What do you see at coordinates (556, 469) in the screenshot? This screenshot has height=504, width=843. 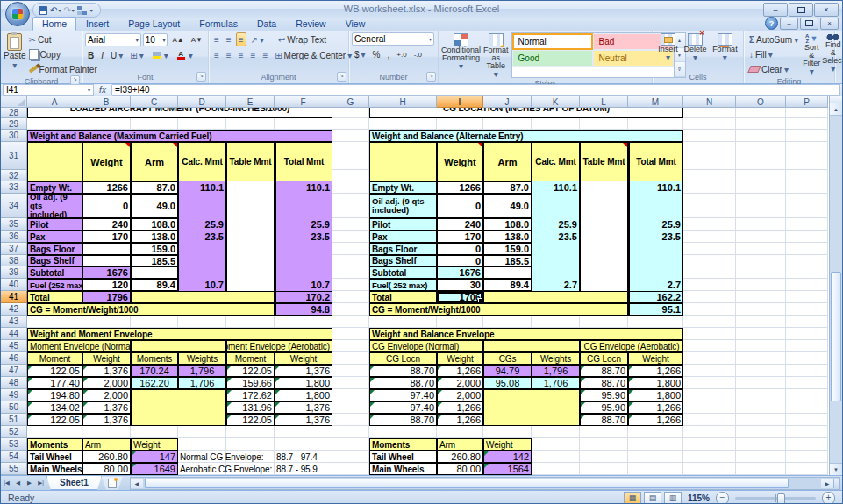 I see `cell-K55` at bounding box center [556, 469].